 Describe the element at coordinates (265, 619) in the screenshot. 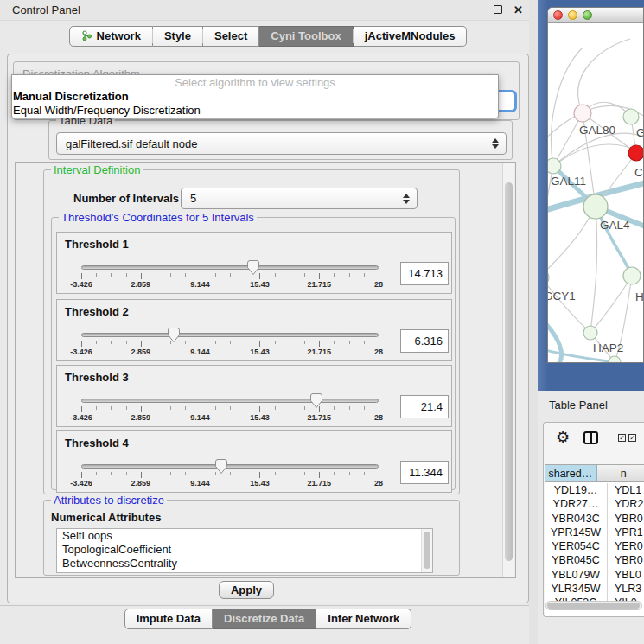

I see `tab-discretize-data: Discretize Data` at that location.